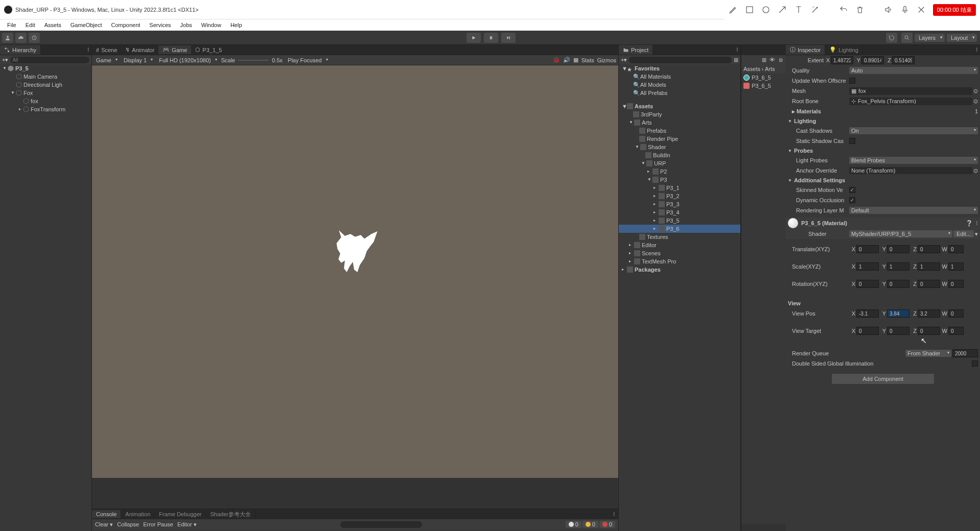 The height and width of the screenshot is (531, 980). I want to click on view-pos-z, so click(929, 313).